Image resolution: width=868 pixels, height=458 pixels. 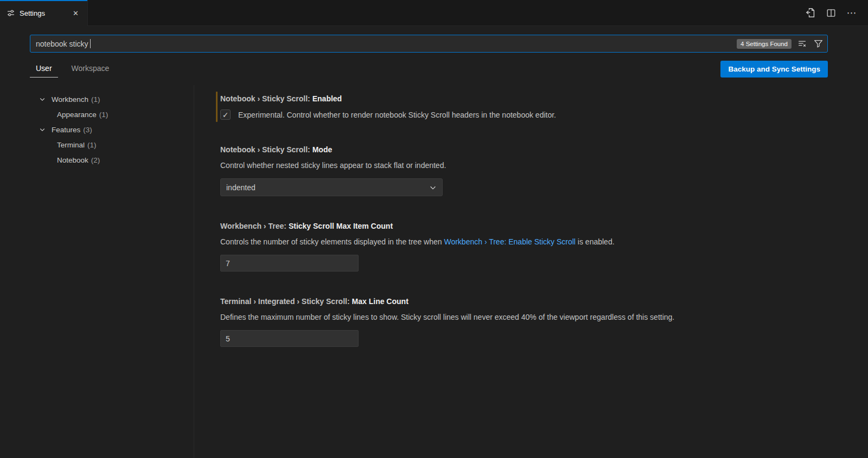 I want to click on setting-title: Notebook › Sticky Scroll:Mode, so click(x=544, y=150).